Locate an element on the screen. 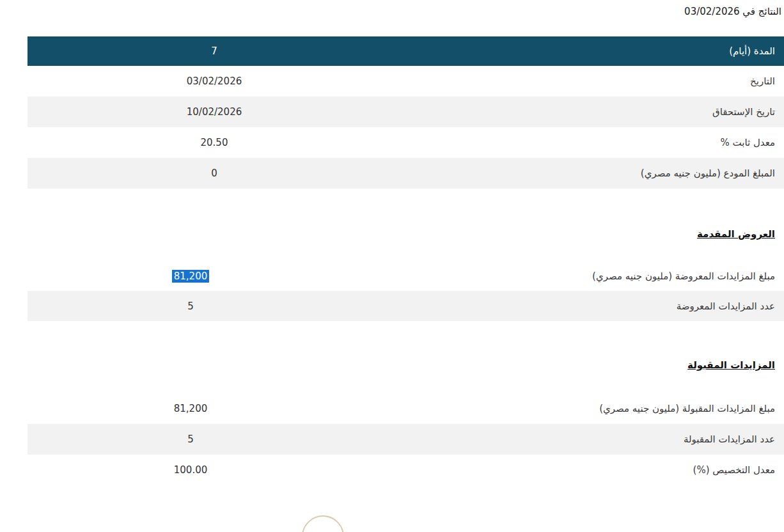 Image resolution: width=784 pixels, height=532 pixels. table-row: معدل التخصيص (%) 100.00 is located at coordinates (405, 470).